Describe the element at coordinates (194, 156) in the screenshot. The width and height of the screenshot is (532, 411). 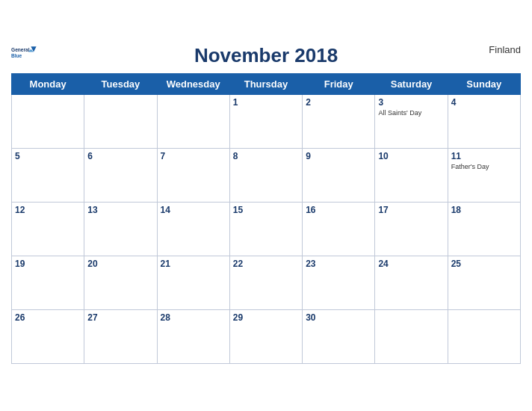
I see `day-number: 7` at that location.